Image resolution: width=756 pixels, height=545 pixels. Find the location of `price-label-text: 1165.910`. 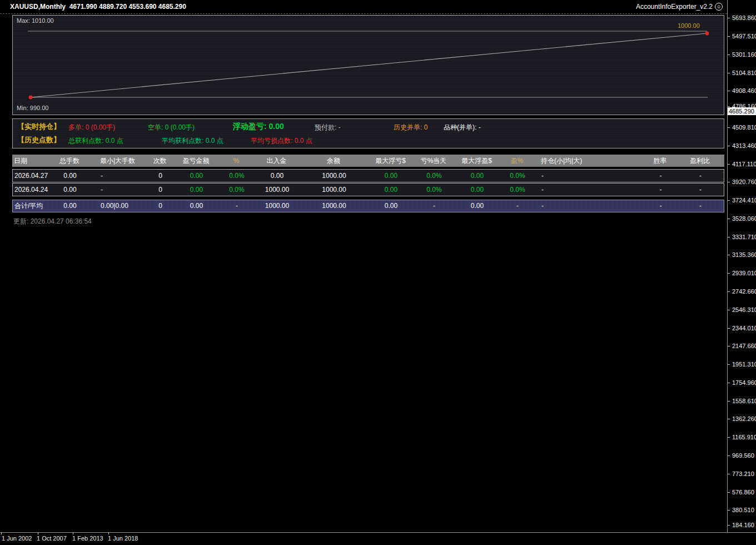

price-label-text: 1165.910 is located at coordinates (744, 437).